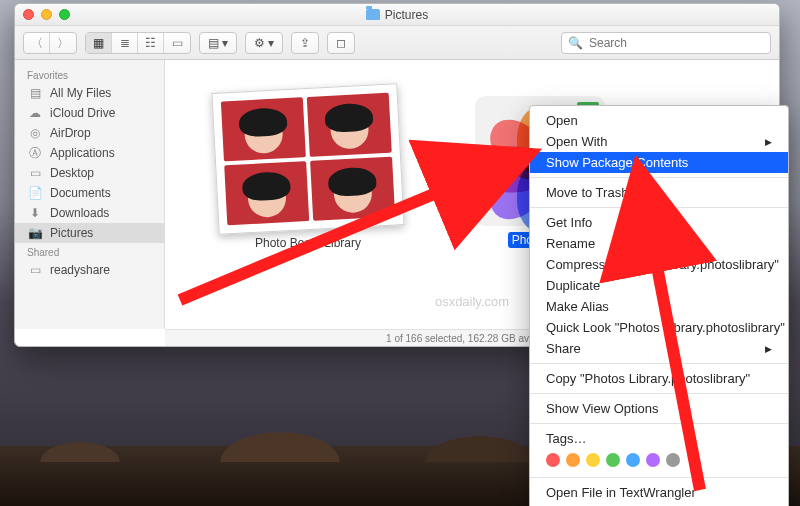  I want to click on downloads-icon: ⬇, so click(35, 214).